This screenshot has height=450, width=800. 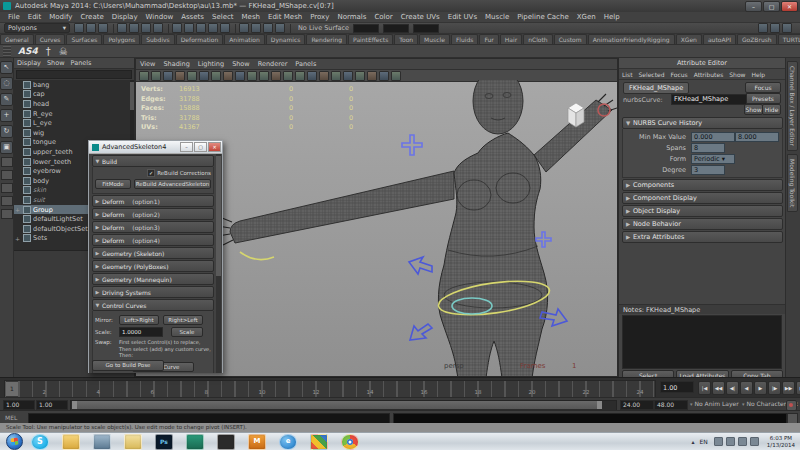 I want to click on focus-button: Focus, so click(x=763, y=88).